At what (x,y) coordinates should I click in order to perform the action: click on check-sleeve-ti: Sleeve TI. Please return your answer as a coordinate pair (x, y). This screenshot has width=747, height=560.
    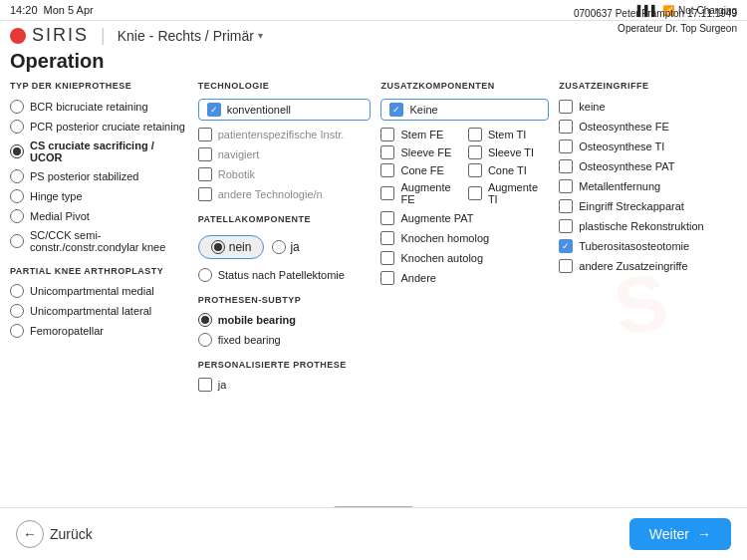
    Looking at the image, I should click on (508, 152).